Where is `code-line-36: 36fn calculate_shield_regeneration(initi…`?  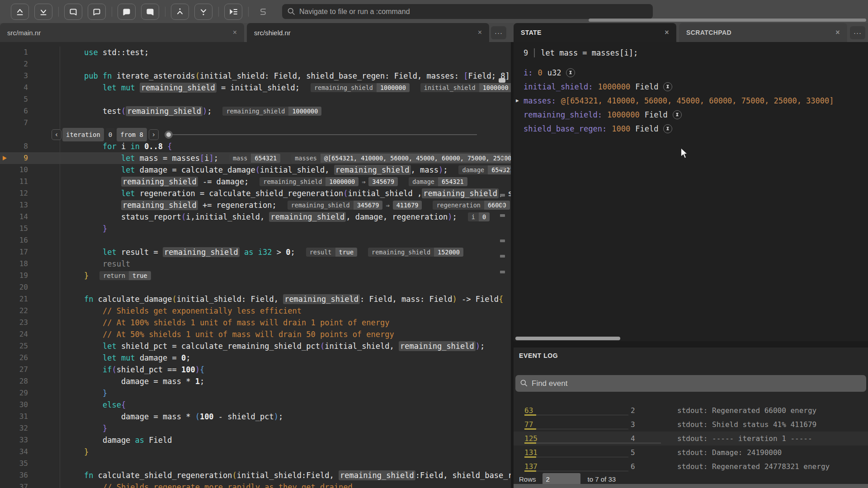
code-line-36: 36fn calculate_shield_regeneration(initi… is located at coordinates (255, 475).